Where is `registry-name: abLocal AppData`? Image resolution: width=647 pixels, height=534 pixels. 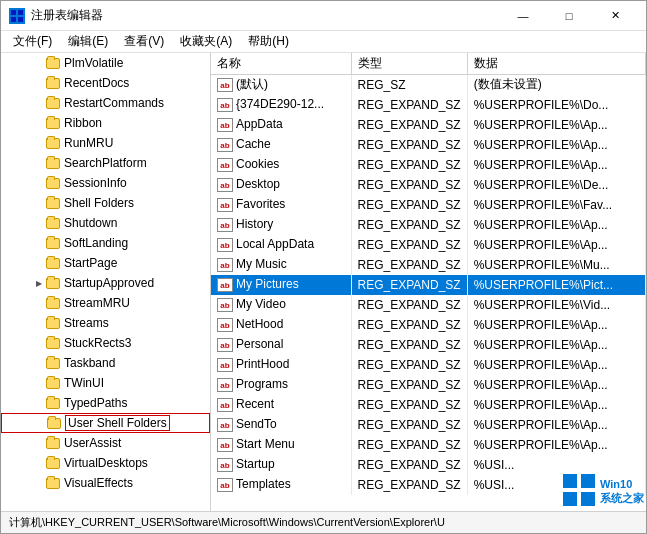 registry-name: abLocal AppData is located at coordinates (281, 245).